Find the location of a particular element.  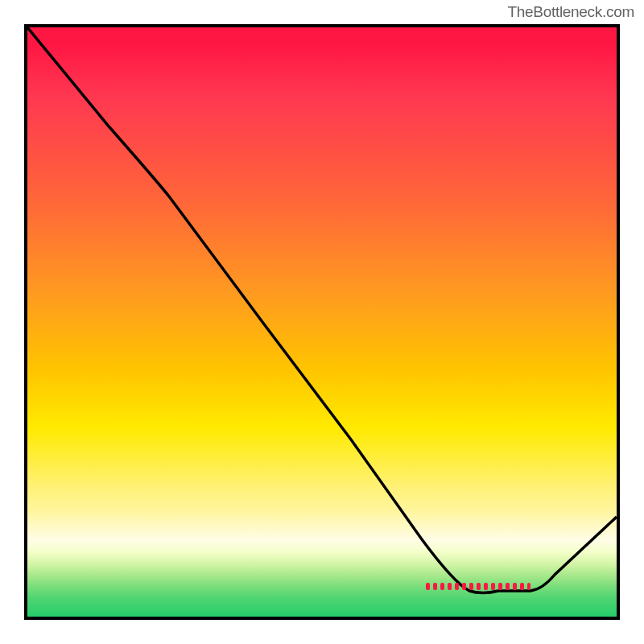

attribution-text: TheBottleneck.com is located at coordinates (571, 12).